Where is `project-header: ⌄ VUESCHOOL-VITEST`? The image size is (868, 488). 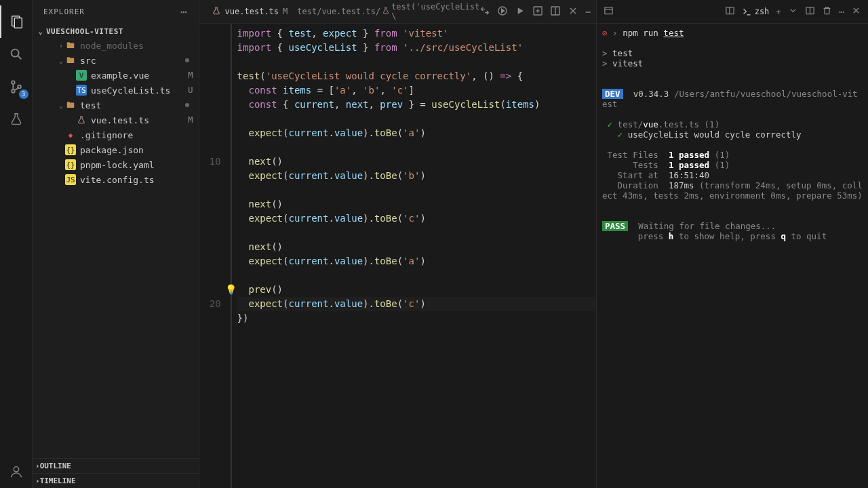 project-header: ⌄ VUESCHOOL-VITEST is located at coordinates (115, 31).